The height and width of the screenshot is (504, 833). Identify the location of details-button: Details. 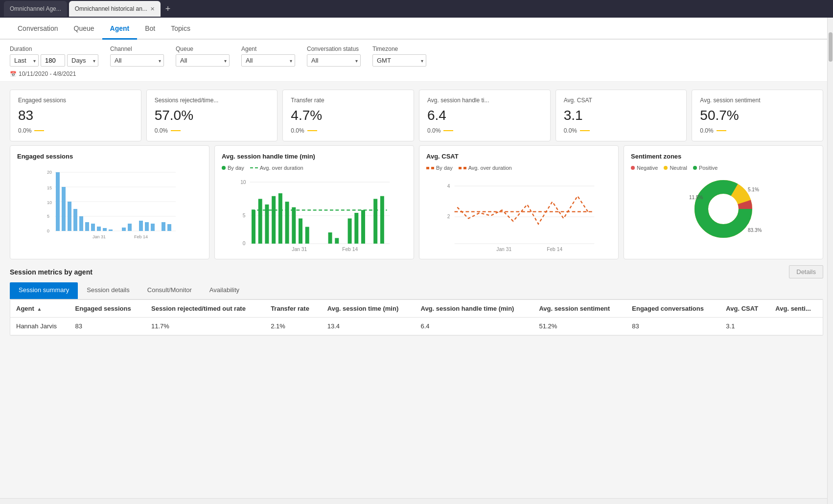
(806, 272).